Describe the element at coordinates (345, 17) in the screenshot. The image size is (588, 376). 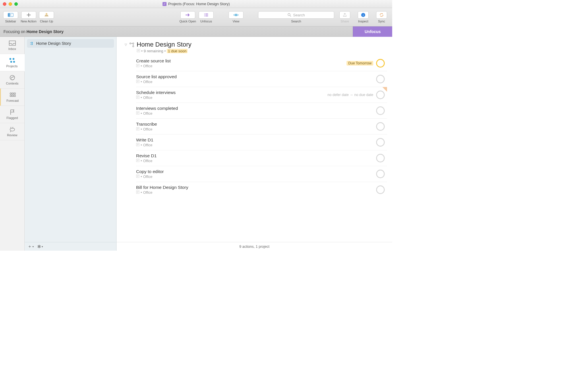
I see `share-button: Share` at that location.